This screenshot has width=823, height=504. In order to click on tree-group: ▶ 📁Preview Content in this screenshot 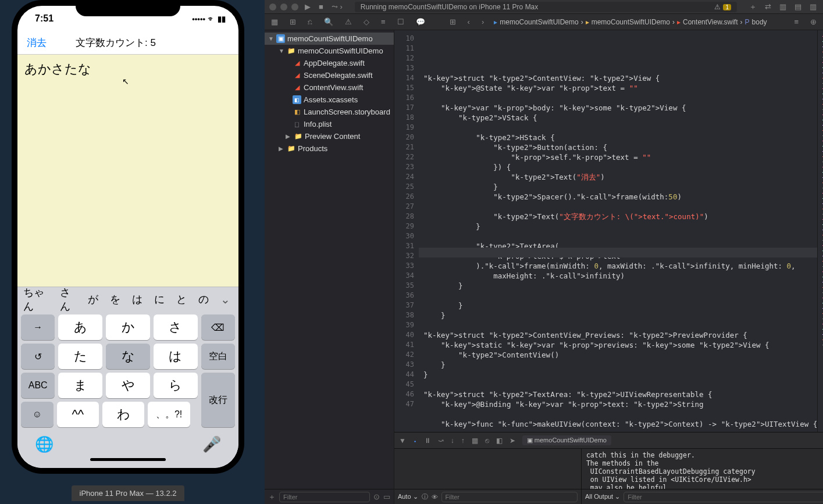, I will do `click(329, 136)`.